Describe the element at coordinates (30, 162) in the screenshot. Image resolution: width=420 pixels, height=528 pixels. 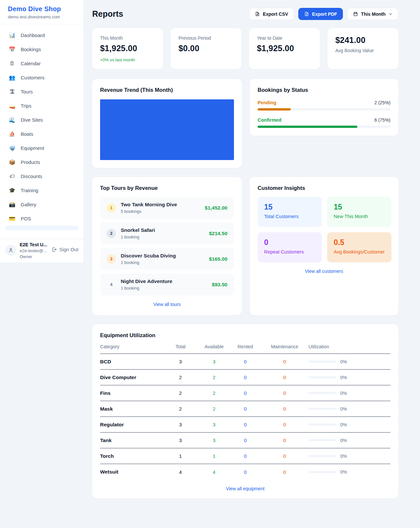
I see `sidebar-item-label: Products` at that location.